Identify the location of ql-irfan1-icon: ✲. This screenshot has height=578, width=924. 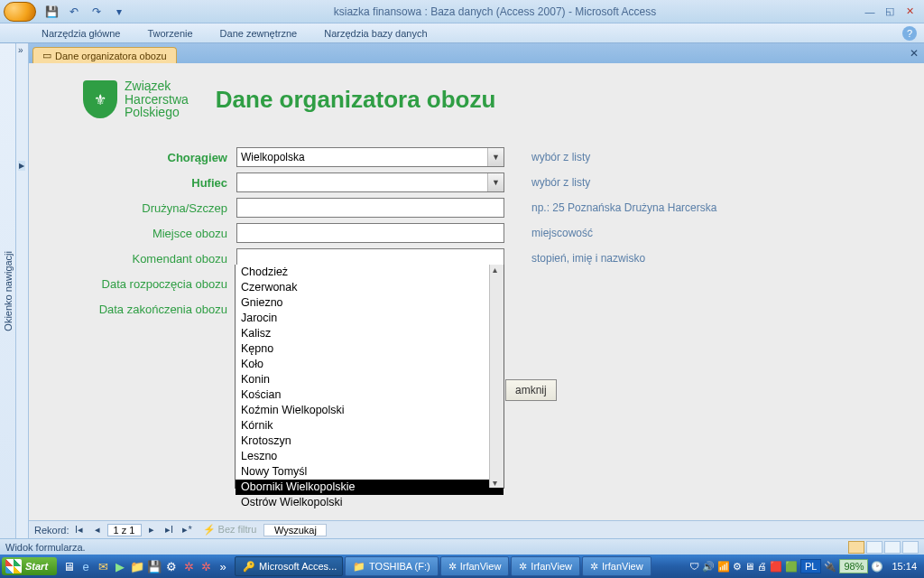
(189, 566).